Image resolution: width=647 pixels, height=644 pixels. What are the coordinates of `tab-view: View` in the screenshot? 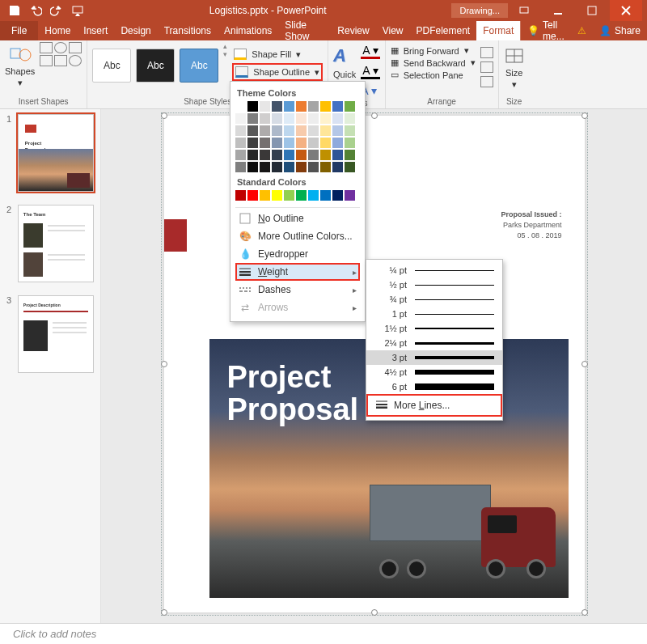 It's located at (393, 31).